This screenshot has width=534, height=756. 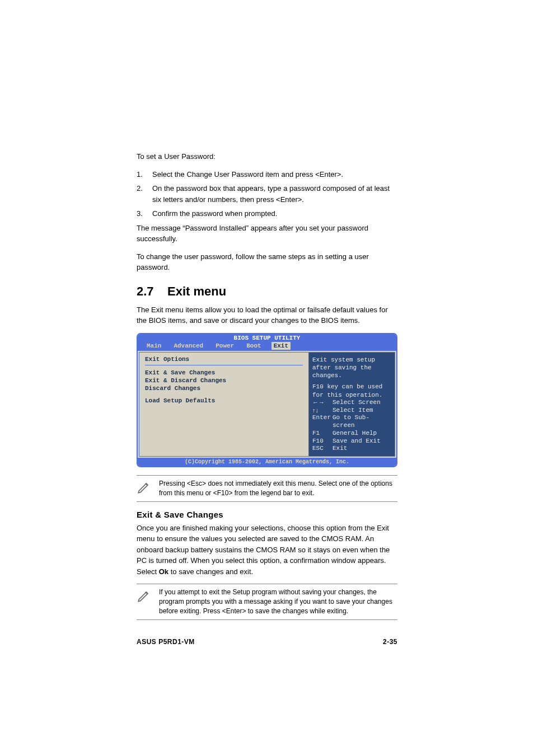 What do you see at coordinates (144, 214) in the screenshot?
I see `step-3-number: 3.` at bounding box center [144, 214].